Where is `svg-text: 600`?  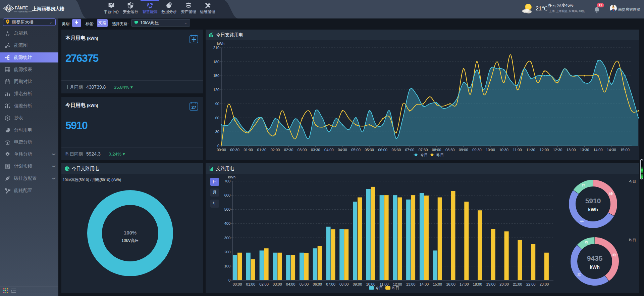
svg-text: 600 is located at coordinates (227, 195).